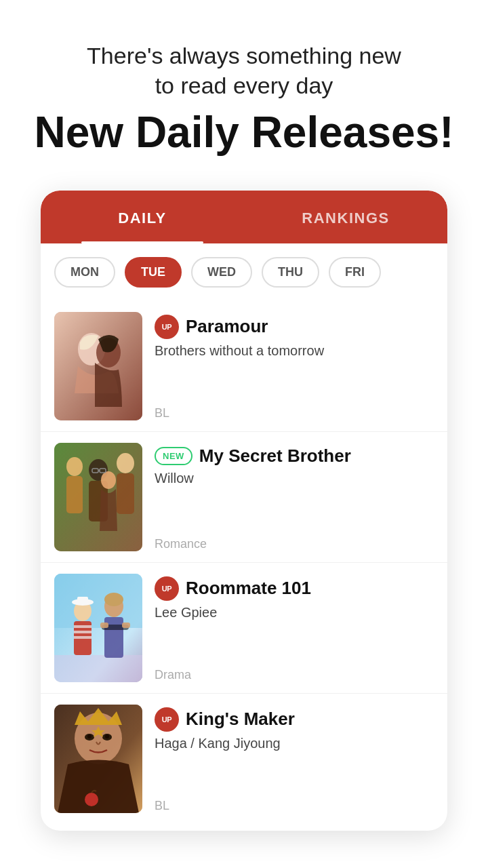  Describe the element at coordinates (244, 759) in the screenshot. I see `comic-item-kingsmaker: UP King's Maker Haga / Kang Jiyoung BL` at that location.